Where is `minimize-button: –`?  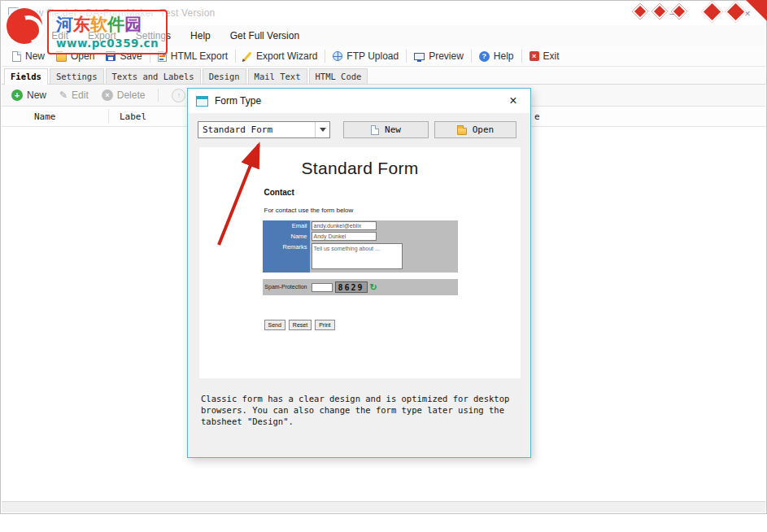 minimize-button: – is located at coordinates (673, 13).